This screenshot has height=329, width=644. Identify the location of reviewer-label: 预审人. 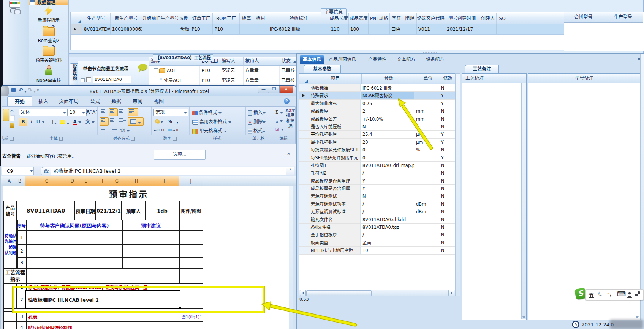
(133, 211).